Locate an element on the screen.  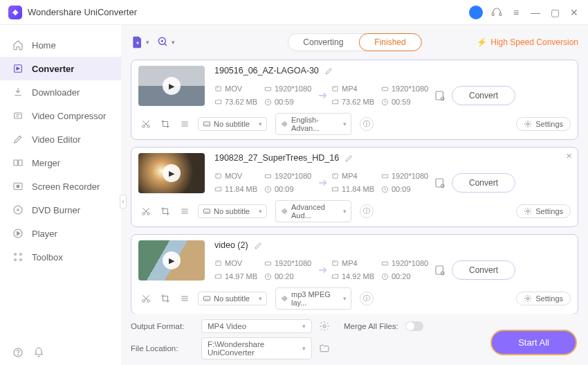
maximize-icon: ▢ is located at coordinates (555, 12).